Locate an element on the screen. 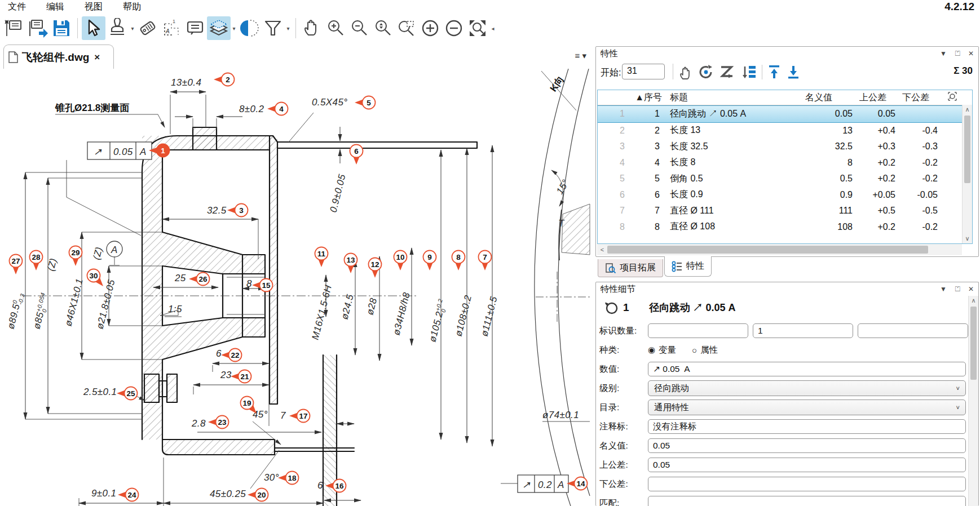 Image resolution: width=980 pixels, height=506 pixels. table-row: 66长度 0.90.9+0.05-0.05 is located at coordinates (785, 195).